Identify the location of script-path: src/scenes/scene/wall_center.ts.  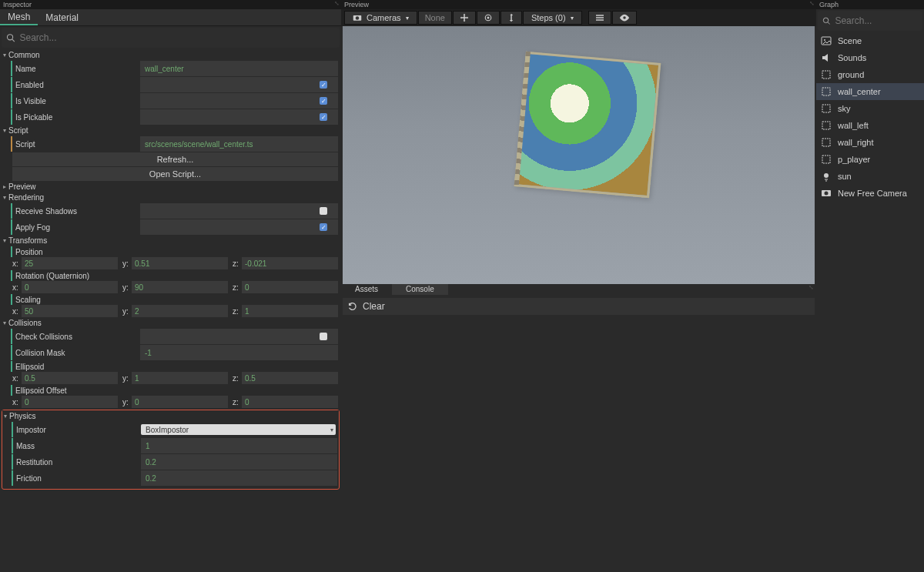
(239, 144).